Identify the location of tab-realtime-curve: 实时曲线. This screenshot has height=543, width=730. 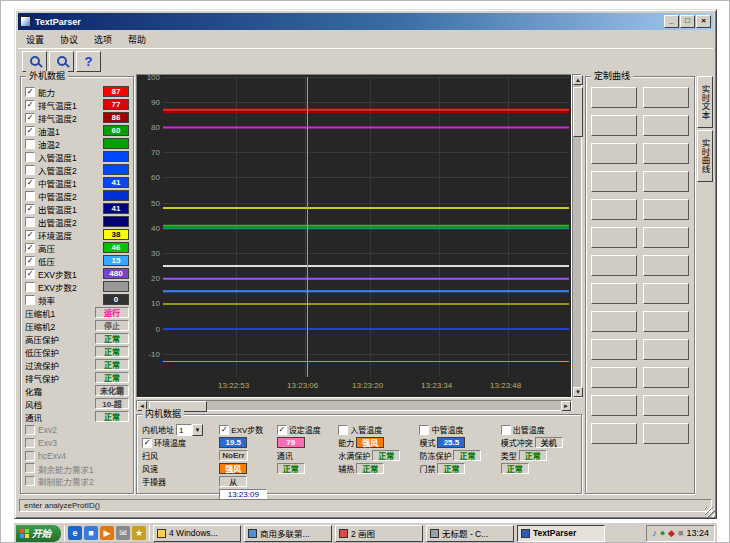
(705, 156).